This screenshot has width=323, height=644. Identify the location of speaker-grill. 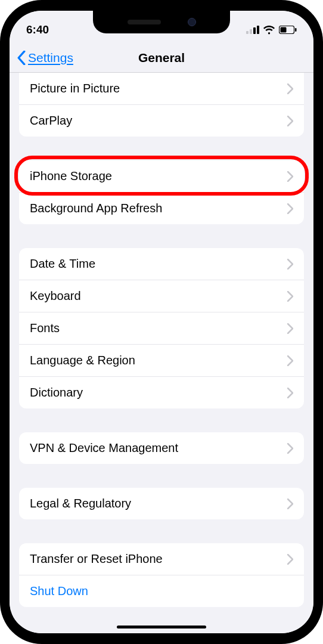
(144, 22).